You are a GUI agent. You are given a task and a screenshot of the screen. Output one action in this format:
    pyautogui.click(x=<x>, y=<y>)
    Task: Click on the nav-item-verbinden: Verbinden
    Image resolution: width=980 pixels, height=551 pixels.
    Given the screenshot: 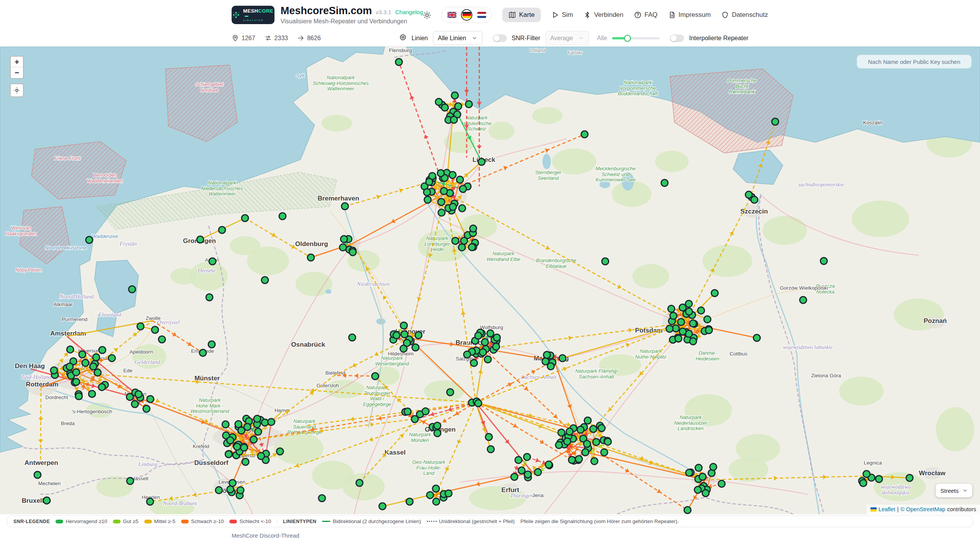 What is the action you would take?
    pyautogui.click(x=603, y=15)
    